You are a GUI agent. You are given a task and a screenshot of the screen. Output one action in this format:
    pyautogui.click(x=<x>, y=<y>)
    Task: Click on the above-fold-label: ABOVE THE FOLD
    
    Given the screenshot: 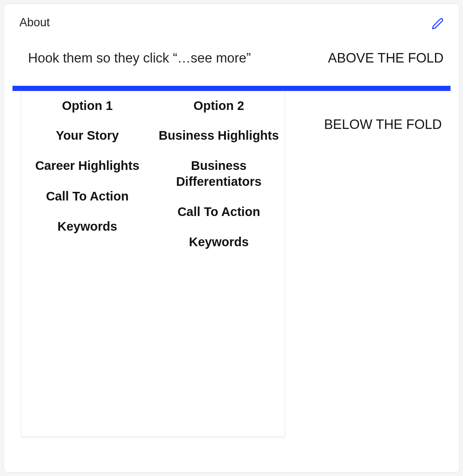 What is the action you would take?
    pyautogui.click(x=386, y=58)
    